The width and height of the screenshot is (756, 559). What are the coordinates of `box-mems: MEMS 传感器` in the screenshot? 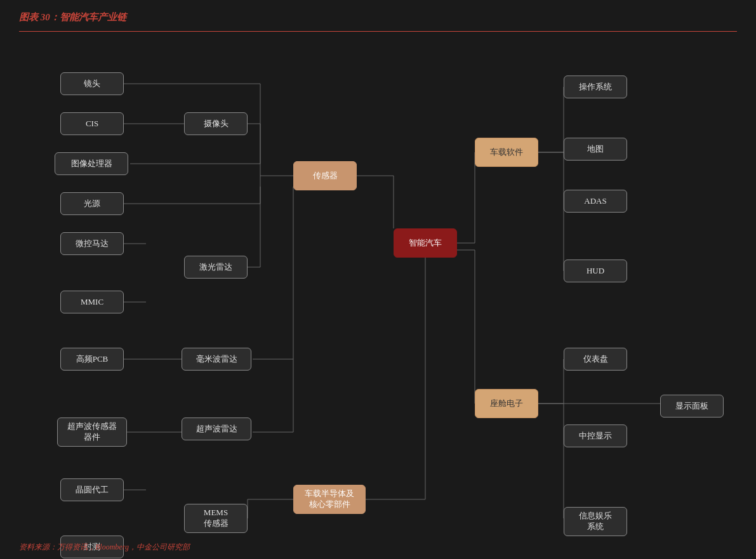 It's located at (216, 518).